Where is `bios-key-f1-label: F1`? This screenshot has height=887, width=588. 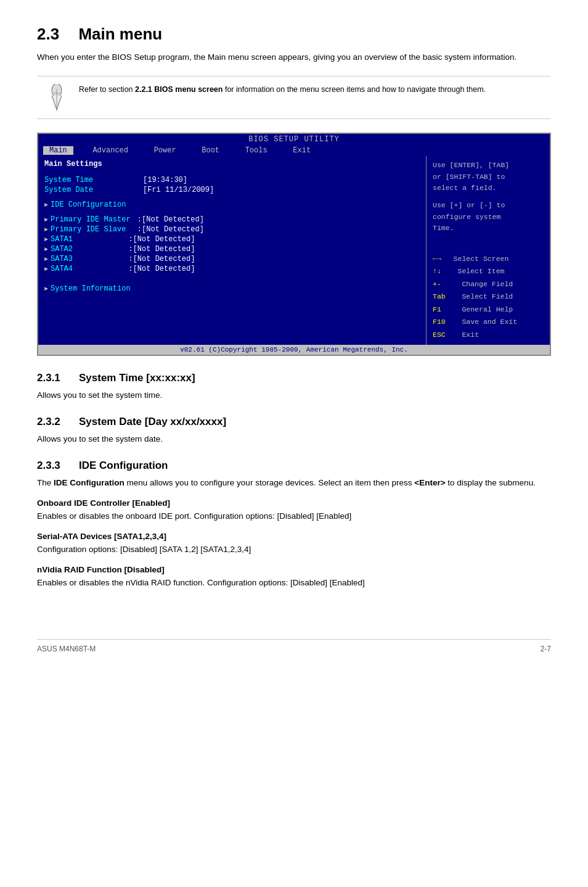 bios-key-f1-label: F1 is located at coordinates (437, 310).